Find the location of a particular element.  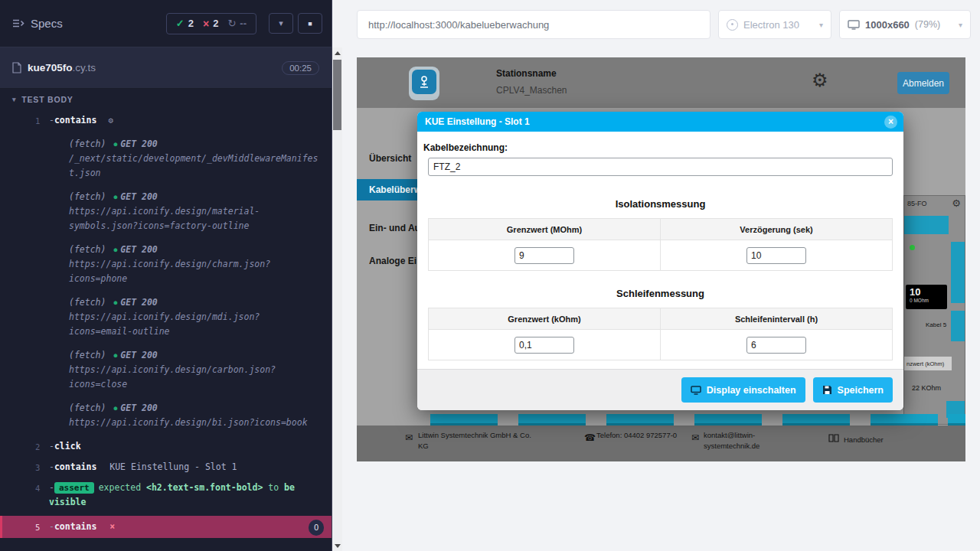

browser-selector: Electron 130 ▾ is located at coordinates (775, 24).